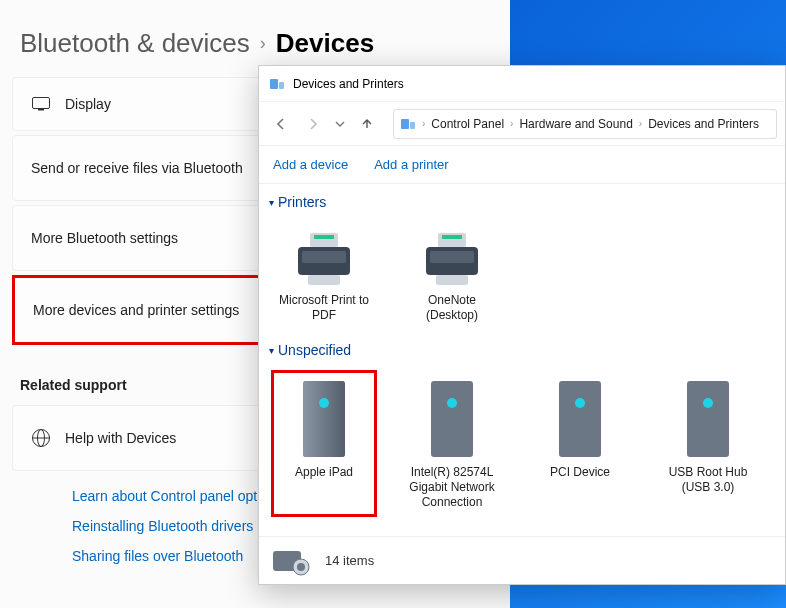  I want to click on up-button, so click(367, 124).